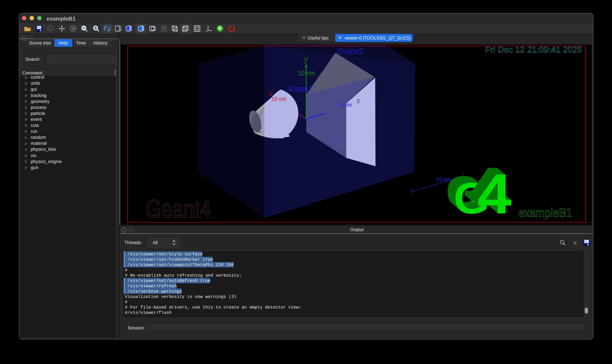  Describe the element at coordinates (533, 50) in the screenshot. I see `svg-text: Fri Dec 12 21:09:41 2025` at that location.